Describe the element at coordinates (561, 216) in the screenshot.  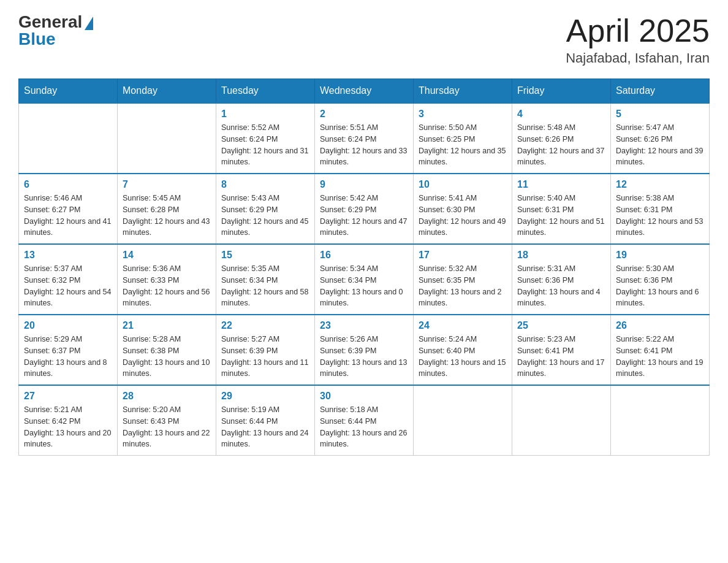
I see `day-info: Sunrise: 5:40 AMSunset: 6:31 PMDaylight:…` at that location.